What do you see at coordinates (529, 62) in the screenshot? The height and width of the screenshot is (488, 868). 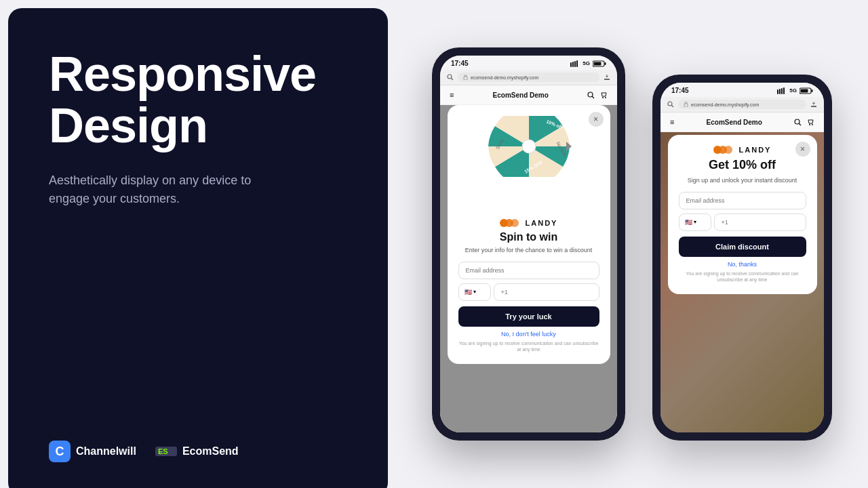 I see `phone1-status-bar: 17:45 5G` at bounding box center [529, 62].